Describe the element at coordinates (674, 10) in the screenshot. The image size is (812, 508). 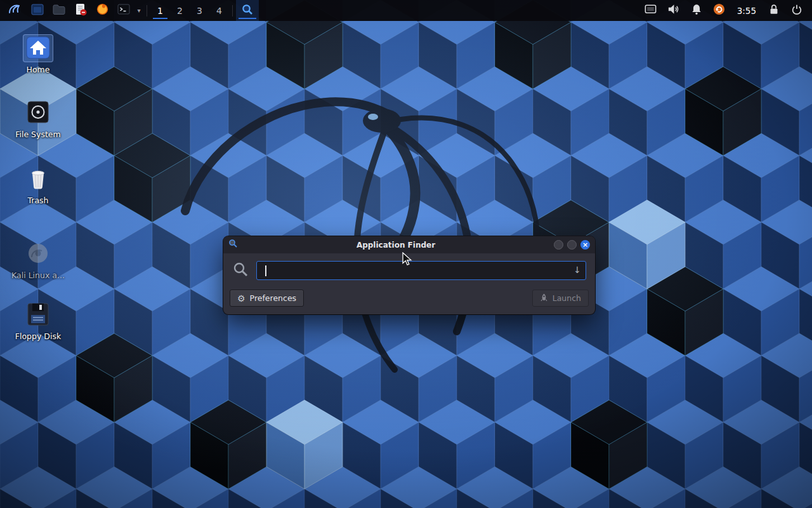
I see `volume-tray-button` at that location.